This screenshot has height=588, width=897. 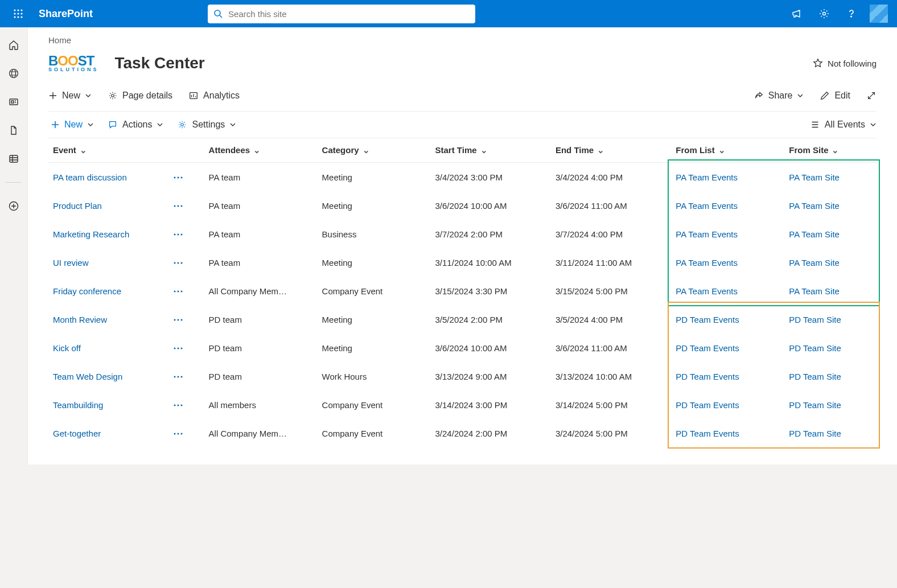 I want to click on settings-button, so click(x=824, y=14).